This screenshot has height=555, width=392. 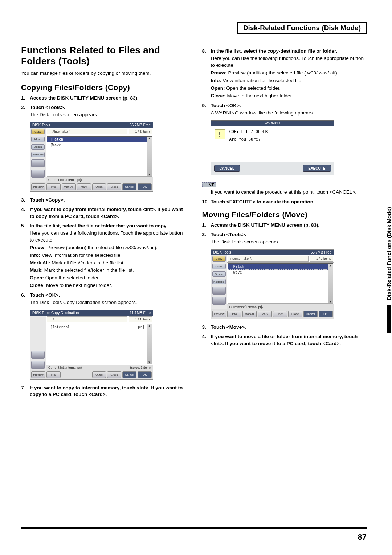 What do you see at coordinates (91, 157) in the screenshot?
I see `figure-disk-tools: DISK Tools66.7MB Free Copy Move Delete R…` at bounding box center [91, 157].